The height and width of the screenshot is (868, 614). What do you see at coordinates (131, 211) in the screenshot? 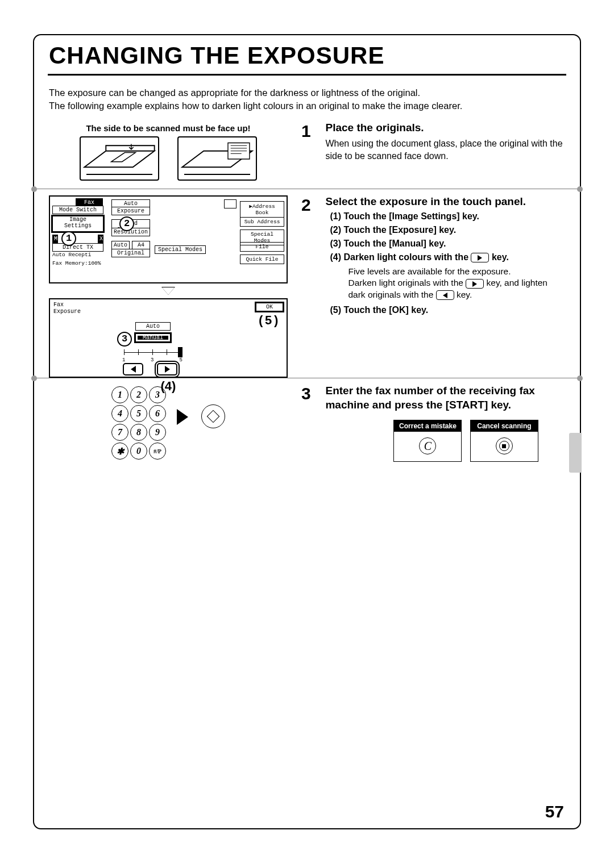
I see `p-exposure: Exposure` at bounding box center [131, 211].